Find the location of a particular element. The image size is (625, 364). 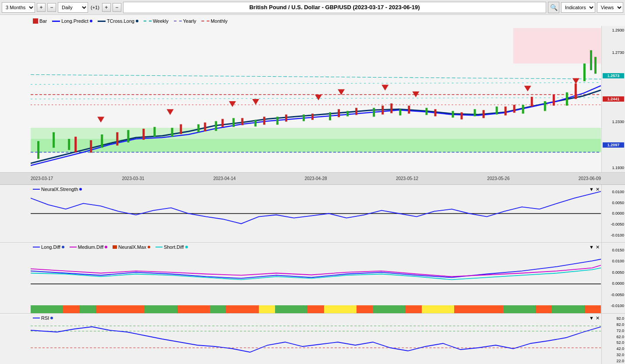

tcrosslong-icon is located at coordinates (102, 21).